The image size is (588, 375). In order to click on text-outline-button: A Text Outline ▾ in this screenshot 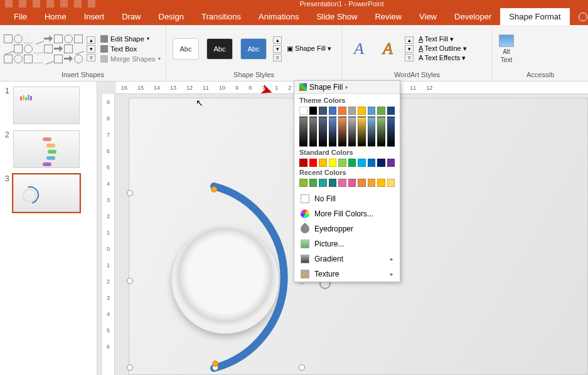, I will do `click(443, 49)`.